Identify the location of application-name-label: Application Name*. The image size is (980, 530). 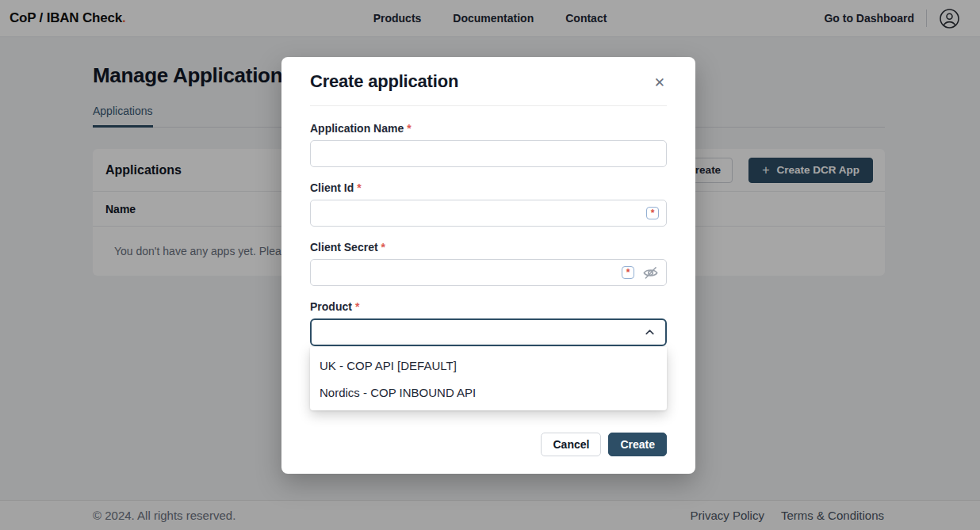
(488, 128).